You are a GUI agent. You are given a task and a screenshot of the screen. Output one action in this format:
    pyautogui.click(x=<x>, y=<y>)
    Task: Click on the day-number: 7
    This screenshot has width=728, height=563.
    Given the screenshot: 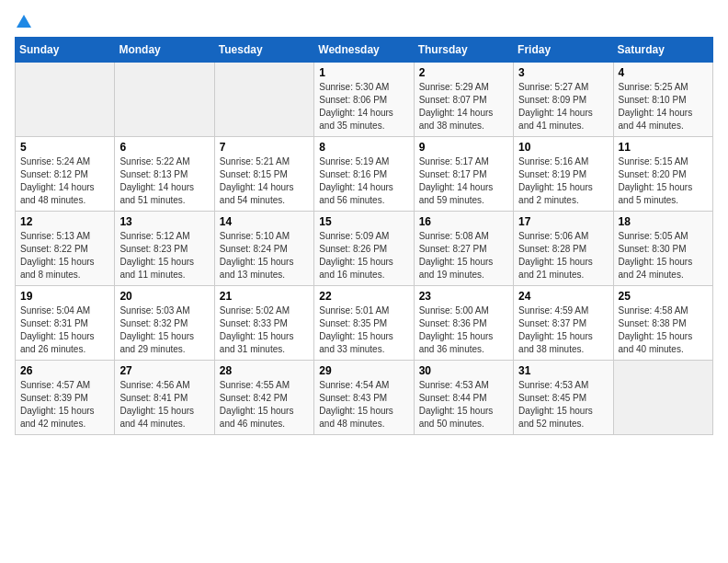 What is the action you would take?
    pyautogui.click(x=265, y=147)
    